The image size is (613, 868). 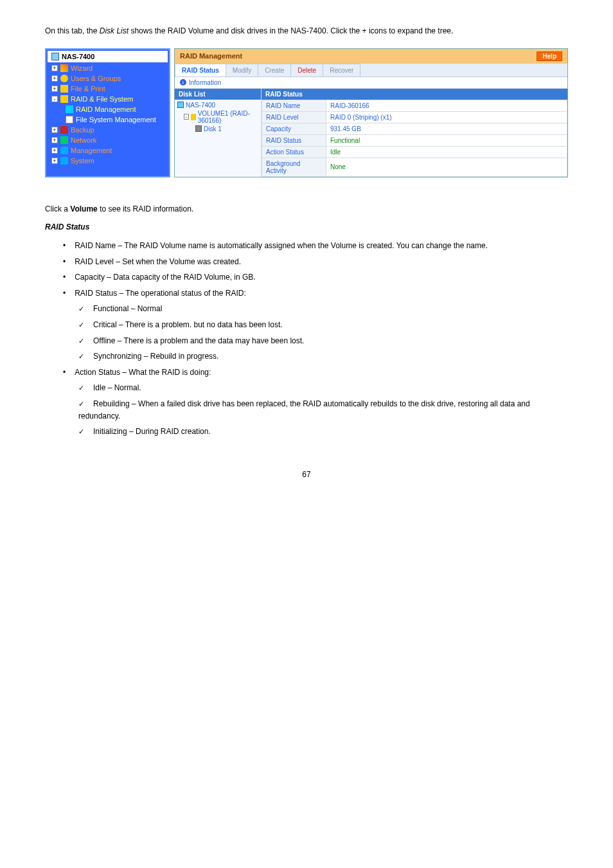 What do you see at coordinates (64, 161) in the screenshot?
I see `sys-icon` at bounding box center [64, 161].